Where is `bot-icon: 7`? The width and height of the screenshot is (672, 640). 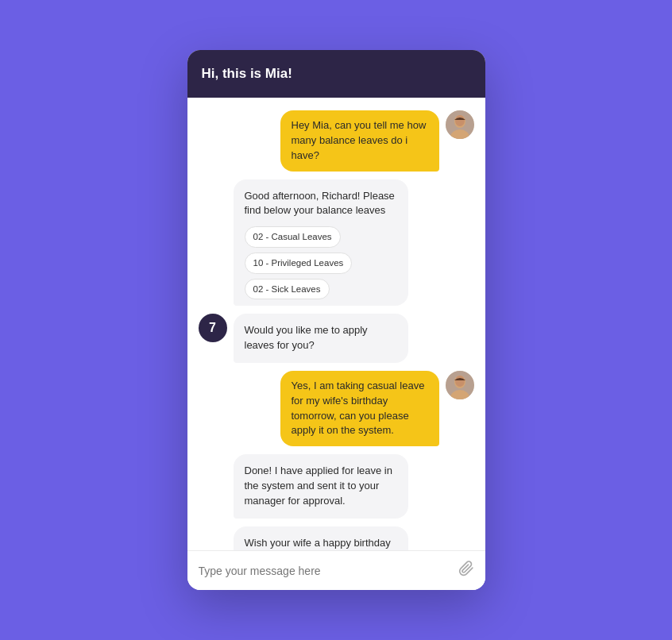
bot-icon: 7 is located at coordinates (213, 328).